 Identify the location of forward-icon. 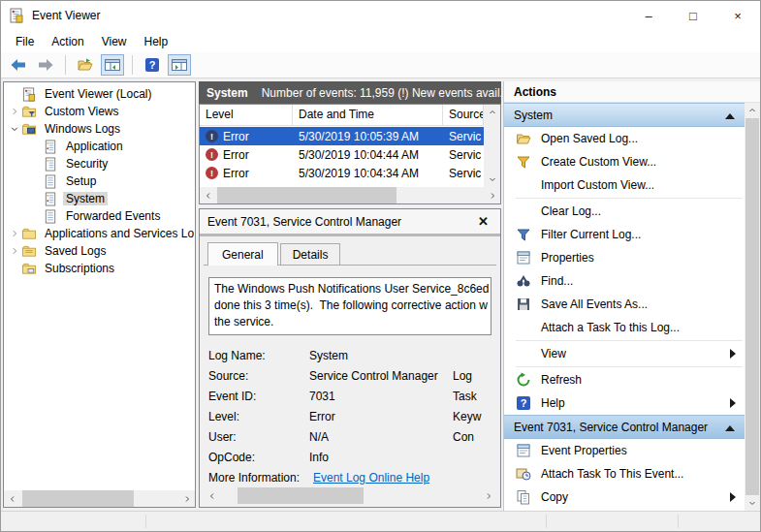
(46, 65).